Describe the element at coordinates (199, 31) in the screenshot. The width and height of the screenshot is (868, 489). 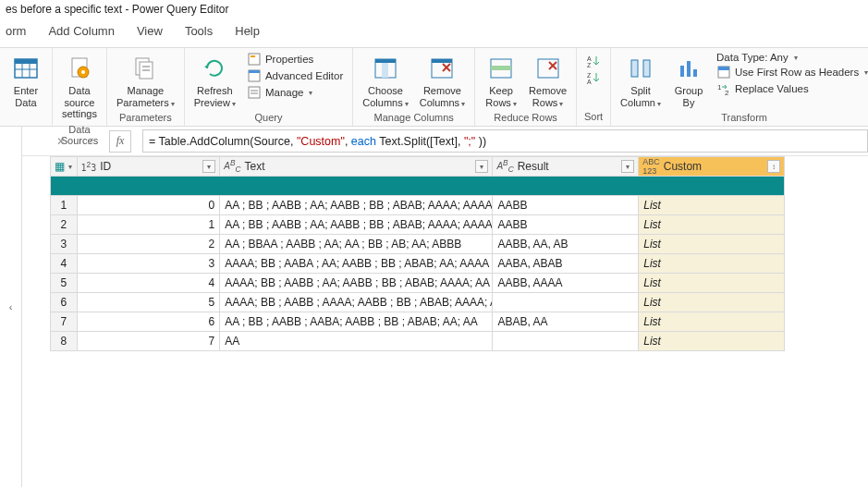
I see `menu-tools: Tools` at that location.